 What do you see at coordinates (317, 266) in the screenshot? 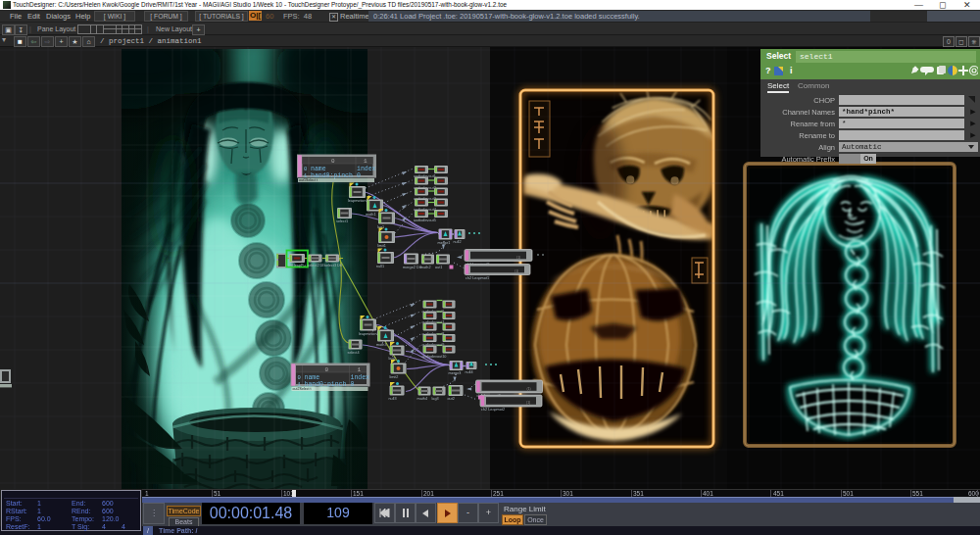
I see `svg-text: select2 DII` at bounding box center [317, 266].